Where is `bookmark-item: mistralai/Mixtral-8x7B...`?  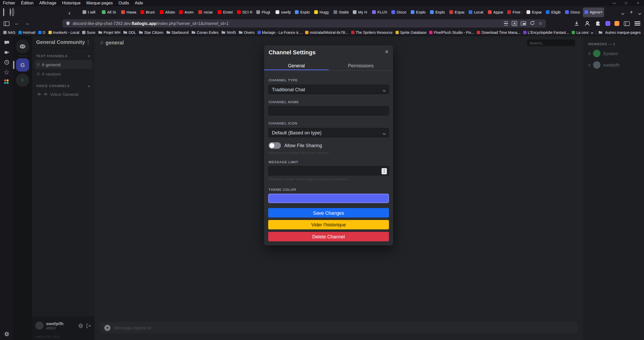
bookmark-item: mistralai/Mixtral-8x7B... is located at coordinates (327, 32).